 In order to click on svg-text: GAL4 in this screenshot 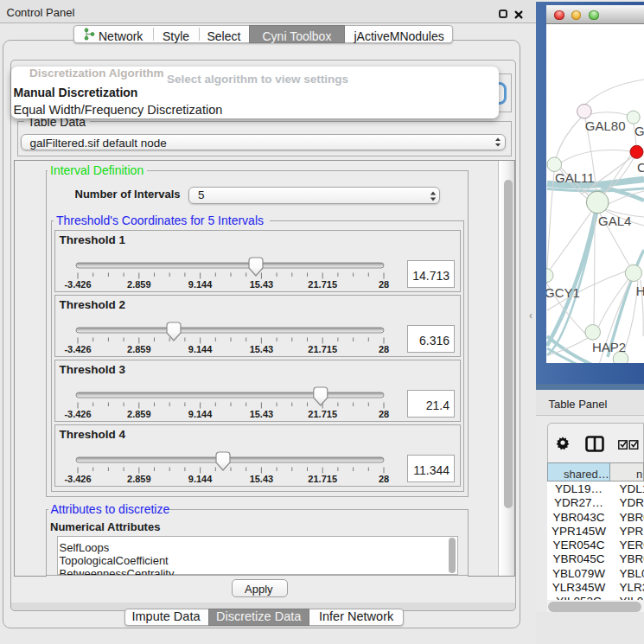, I will do `click(615, 221)`.